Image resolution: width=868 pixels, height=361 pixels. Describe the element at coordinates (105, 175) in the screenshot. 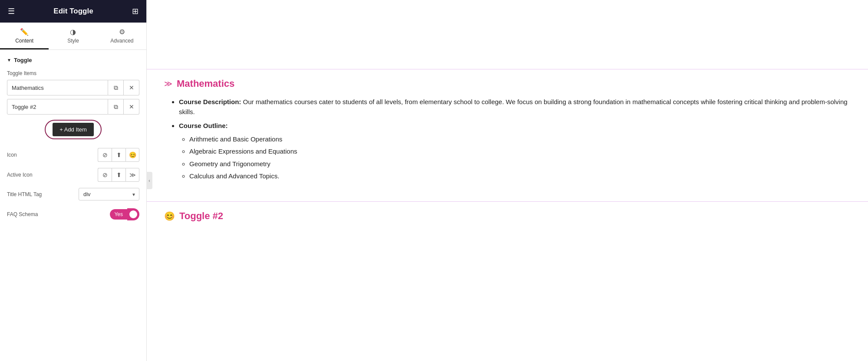

I see `active-icon-clear-btn: ⊘` at that location.